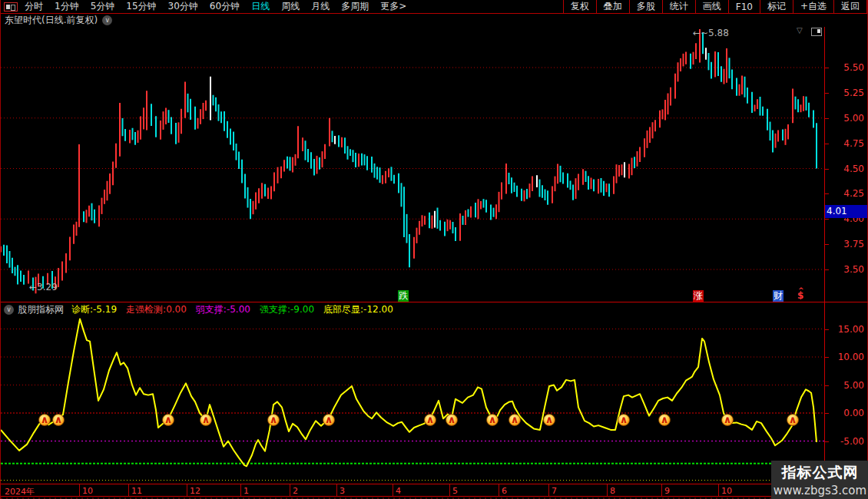  I want to click on date-label: 2, so click(295, 491).